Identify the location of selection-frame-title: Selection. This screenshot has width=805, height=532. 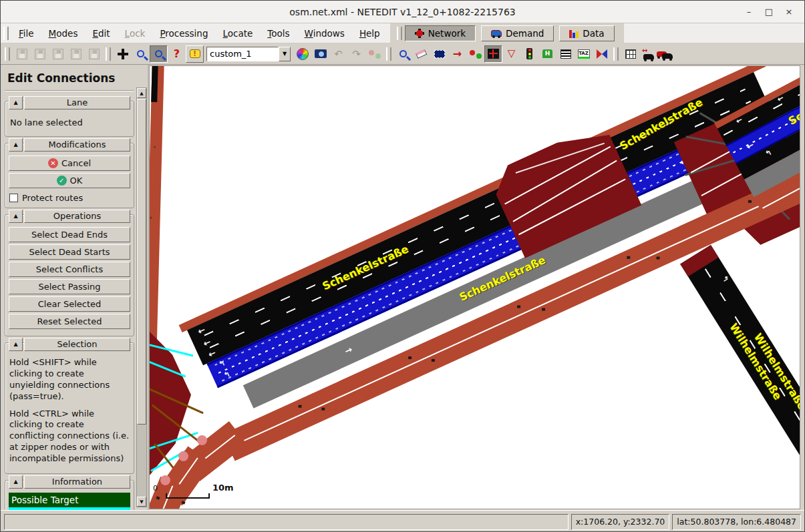
(77, 344).